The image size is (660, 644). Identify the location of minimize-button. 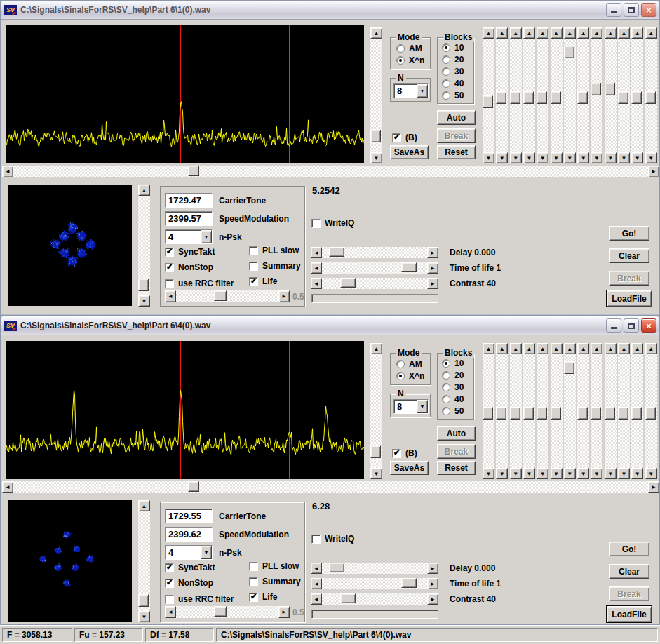
(614, 10).